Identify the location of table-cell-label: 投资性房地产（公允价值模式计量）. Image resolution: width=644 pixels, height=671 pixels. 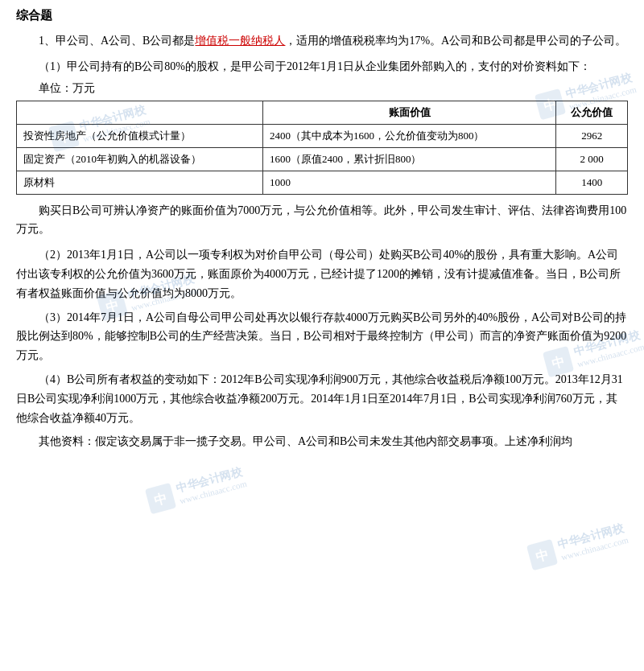
(140, 135).